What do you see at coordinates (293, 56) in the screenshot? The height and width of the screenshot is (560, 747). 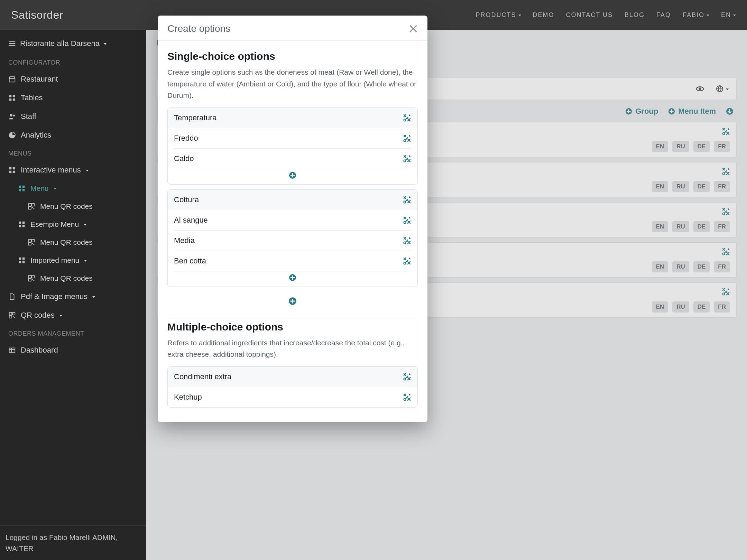 I see `single-choice-heading: Single-choice options` at bounding box center [293, 56].